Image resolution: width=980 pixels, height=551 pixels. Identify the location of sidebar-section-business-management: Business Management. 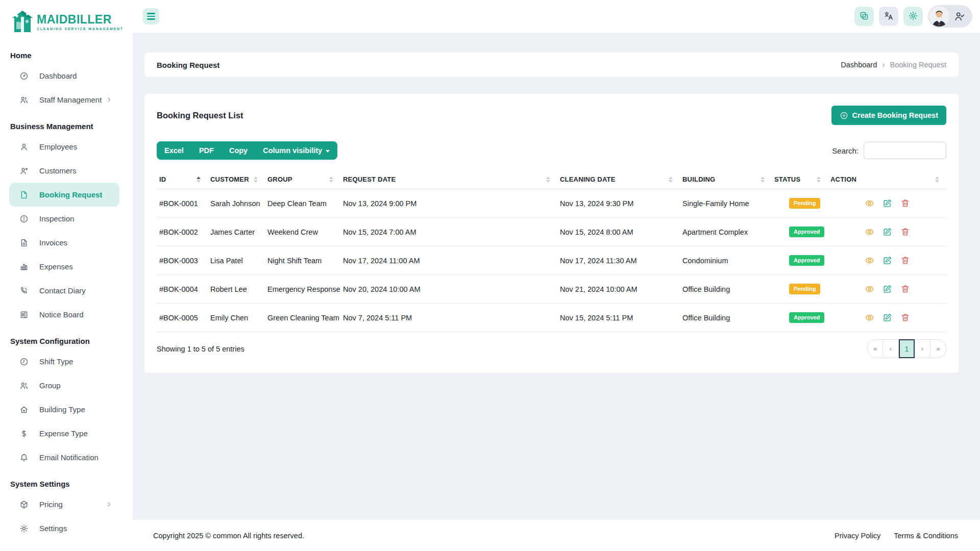
(66, 123).